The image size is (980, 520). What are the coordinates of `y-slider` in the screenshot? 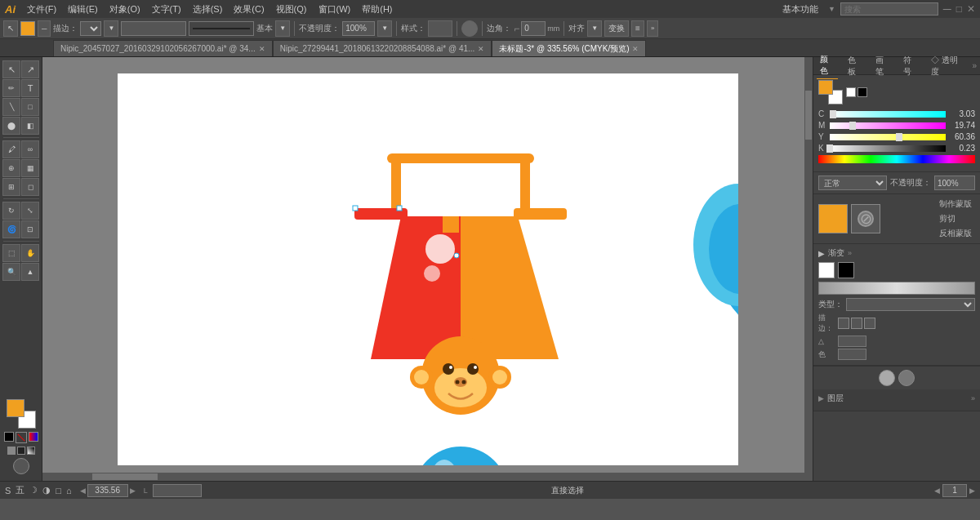 It's located at (888, 137).